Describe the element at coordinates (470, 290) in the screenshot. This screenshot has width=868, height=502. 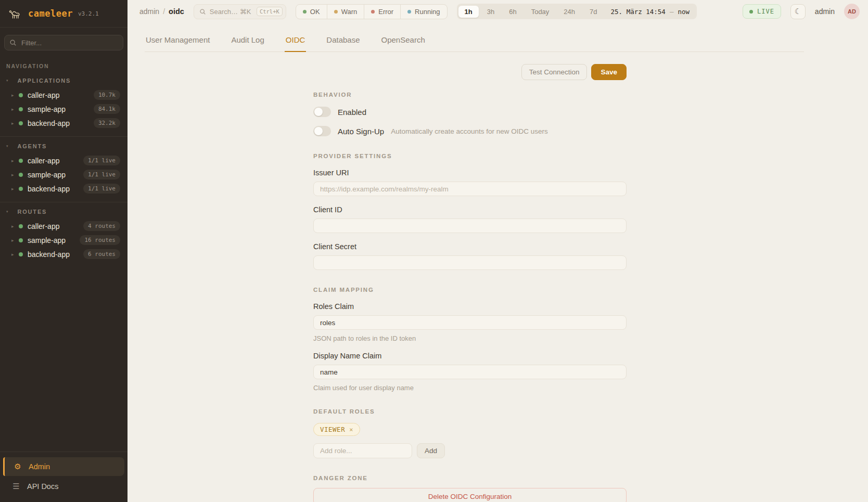
I see `section-title-claims: CLAIM MAPPING` at that location.